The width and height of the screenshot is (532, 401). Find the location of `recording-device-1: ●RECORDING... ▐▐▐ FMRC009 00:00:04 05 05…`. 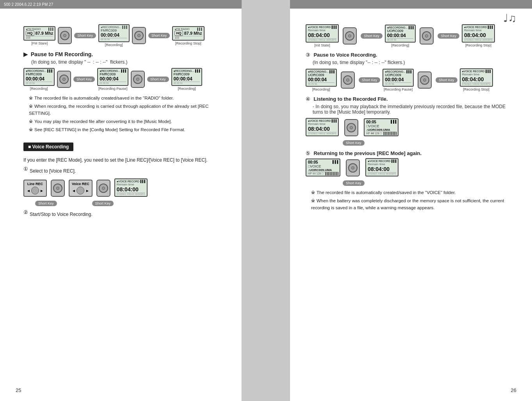

recording-device-1: ●RECORDING... ▐▐▐ FMRC009 00:00:04 05 05… is located at coordinates (114, 36).